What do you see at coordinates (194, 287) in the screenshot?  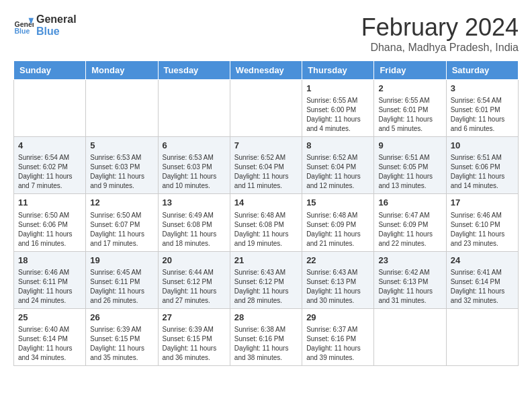 I see `day-info: Sunrise: 6:44 AM Sunset: 6:12 PM Dayligh…` at bounding box center [194, 287].